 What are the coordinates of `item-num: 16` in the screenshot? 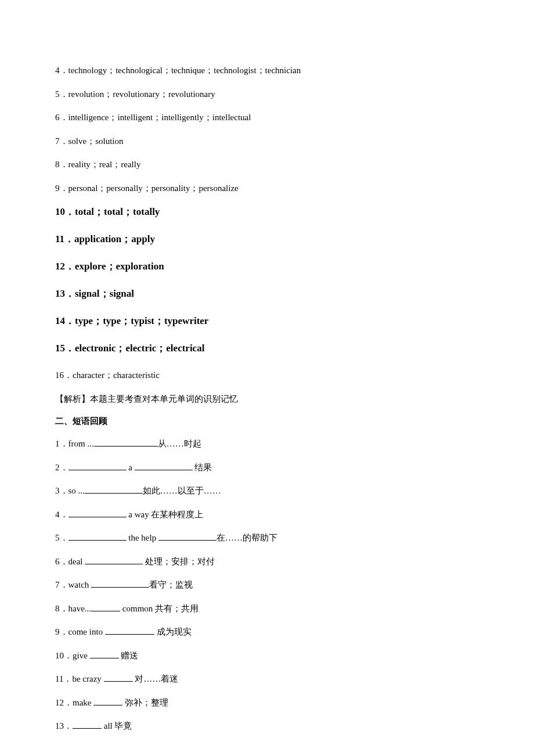 It's located at (59, 375).